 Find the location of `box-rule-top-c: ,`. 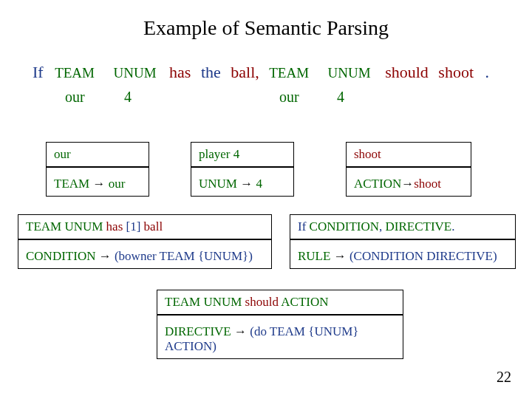

box-rule-top-c: , is located at coordinates (383, 226).